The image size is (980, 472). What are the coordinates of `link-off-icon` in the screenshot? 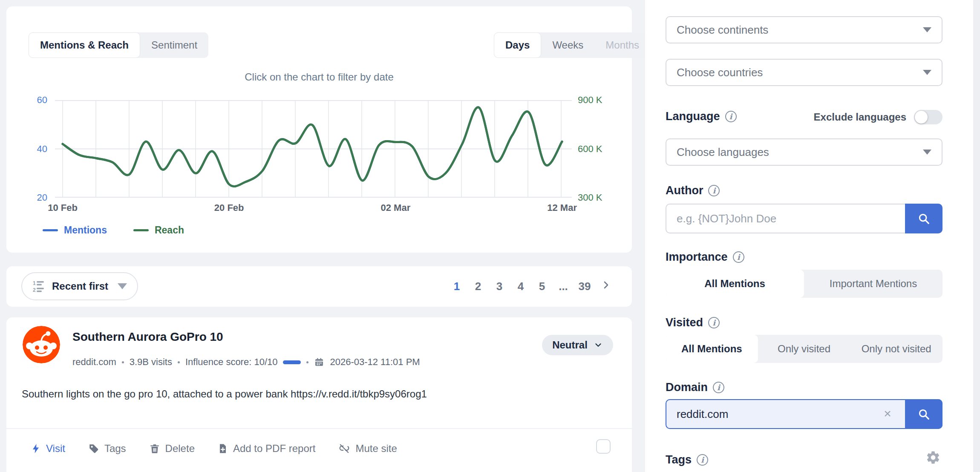 It's located at (344, 449).